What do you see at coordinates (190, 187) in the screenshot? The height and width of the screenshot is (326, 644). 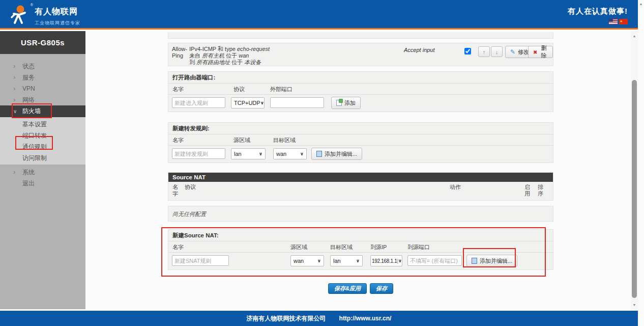 I see `col-protocol: 协议` at bounding box center [190, 187].